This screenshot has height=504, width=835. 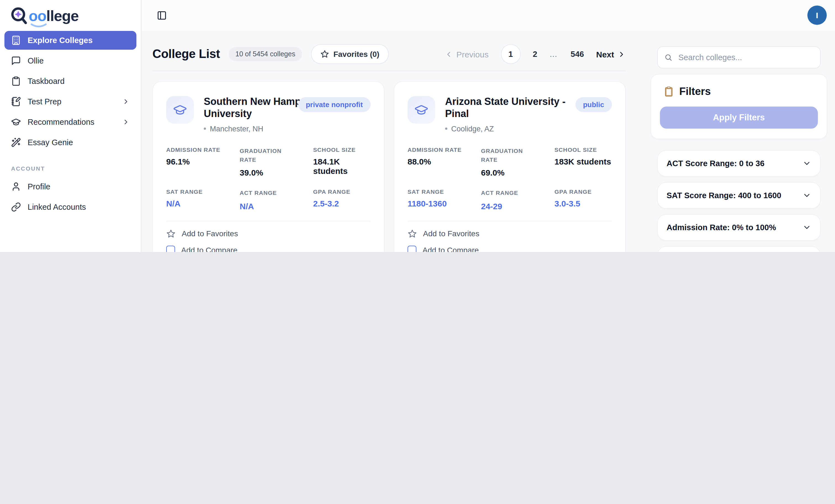 I want to click on filters-title: Filters, so click(x=740, y=91).